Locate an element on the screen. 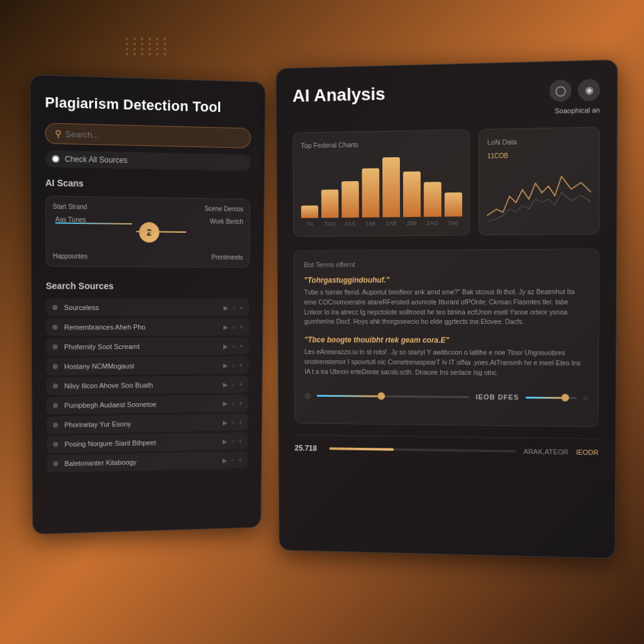  flow-node-1: Start Strand is located at coordinates (70, 207).